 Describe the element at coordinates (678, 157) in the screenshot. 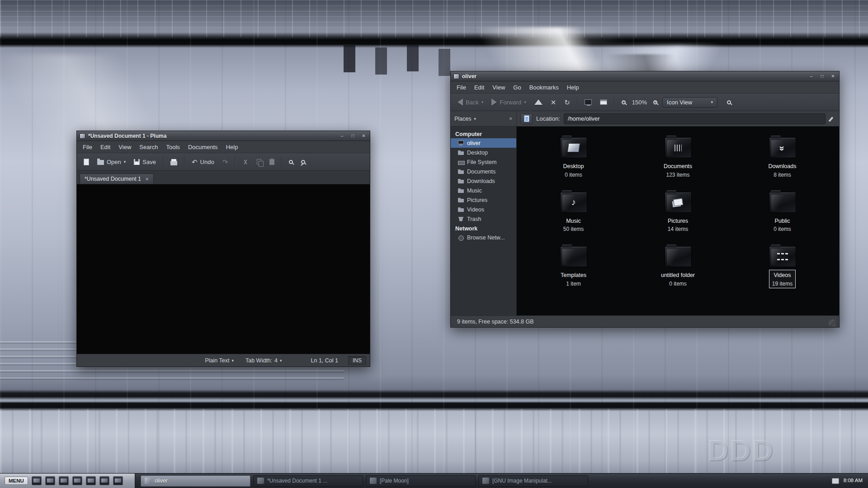

I see `file-icon-documents: Documents123 items` at that location.